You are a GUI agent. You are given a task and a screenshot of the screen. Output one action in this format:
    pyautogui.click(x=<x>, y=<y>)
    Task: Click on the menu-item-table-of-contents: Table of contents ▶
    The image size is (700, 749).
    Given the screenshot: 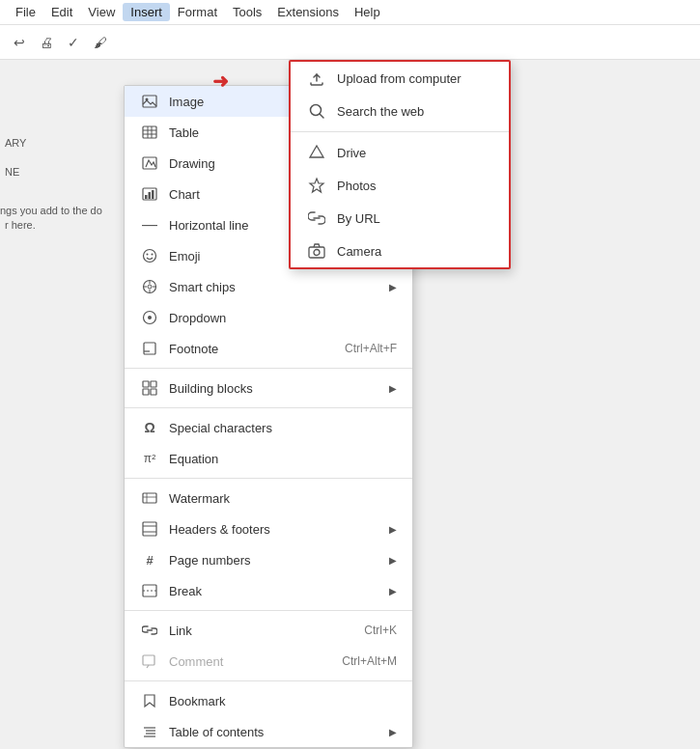 What is the action you would take?
    pyautogui.click(x=268, y=732)
    